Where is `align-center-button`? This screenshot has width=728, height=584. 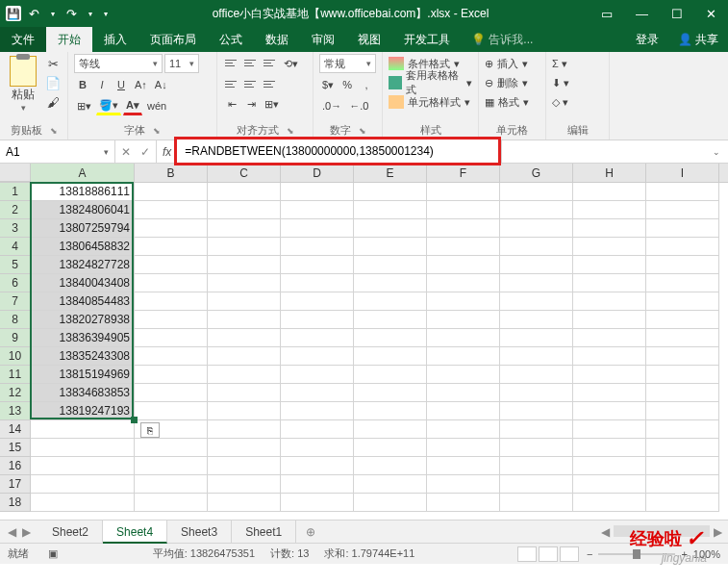
align-center-button is located at coordinates (251, 84).